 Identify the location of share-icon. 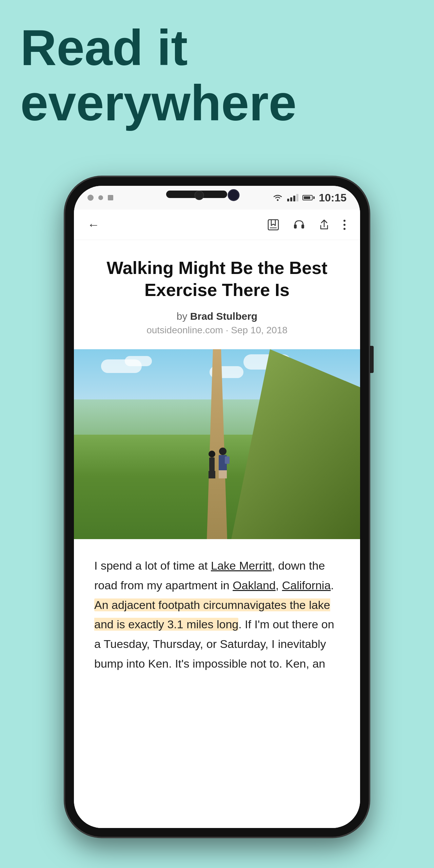
(324, 225).